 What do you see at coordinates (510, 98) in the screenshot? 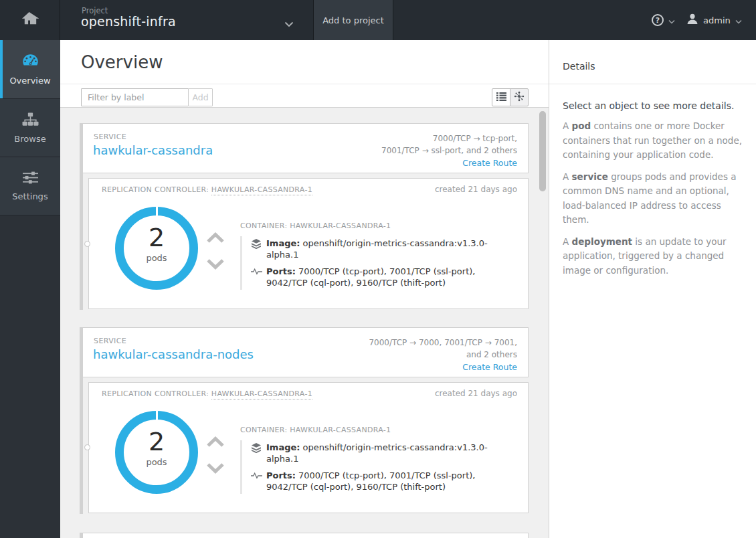
I see `view-toggle-group` at bounding box center [510, 98].